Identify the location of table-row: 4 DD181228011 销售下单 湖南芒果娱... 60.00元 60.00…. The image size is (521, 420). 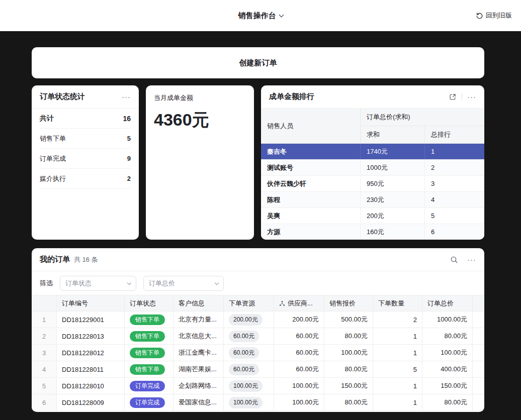
(258, 370).